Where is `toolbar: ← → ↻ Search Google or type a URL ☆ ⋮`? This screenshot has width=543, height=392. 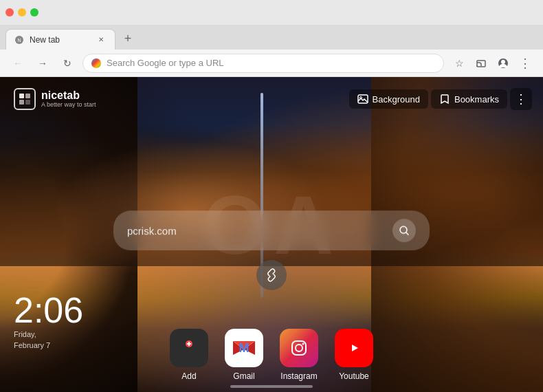
toolbar: ← → ↻ Search Google or type a URL ☆ ⋮ is located at coordinates (272, 63).